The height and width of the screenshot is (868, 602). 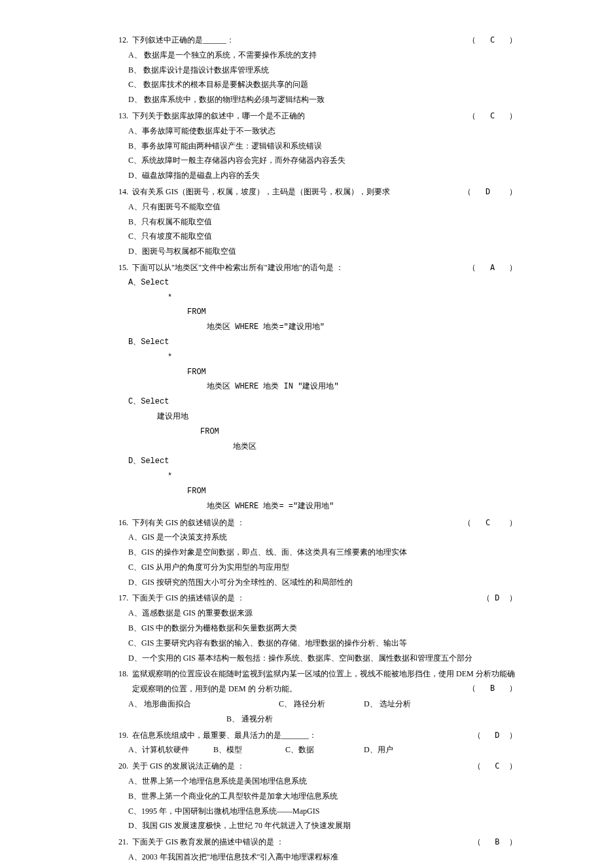 I want to click on options-list: A、遥感数据是 GIS 的重要数据来源 B、GIS 中的数据分为栅格数据和矢量数…, so click(x=314, y=636).